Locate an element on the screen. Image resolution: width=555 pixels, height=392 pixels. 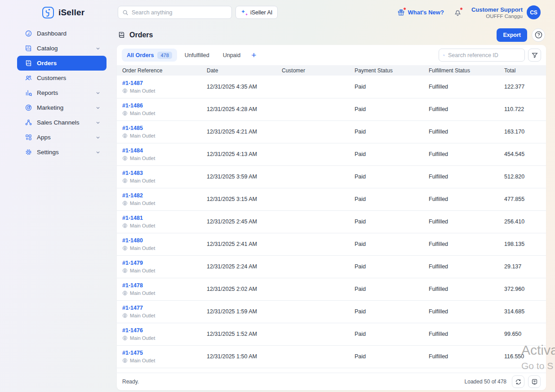
iseller-ai-button: ✦✦ iSeller AI is located at coordinates (257, 13).